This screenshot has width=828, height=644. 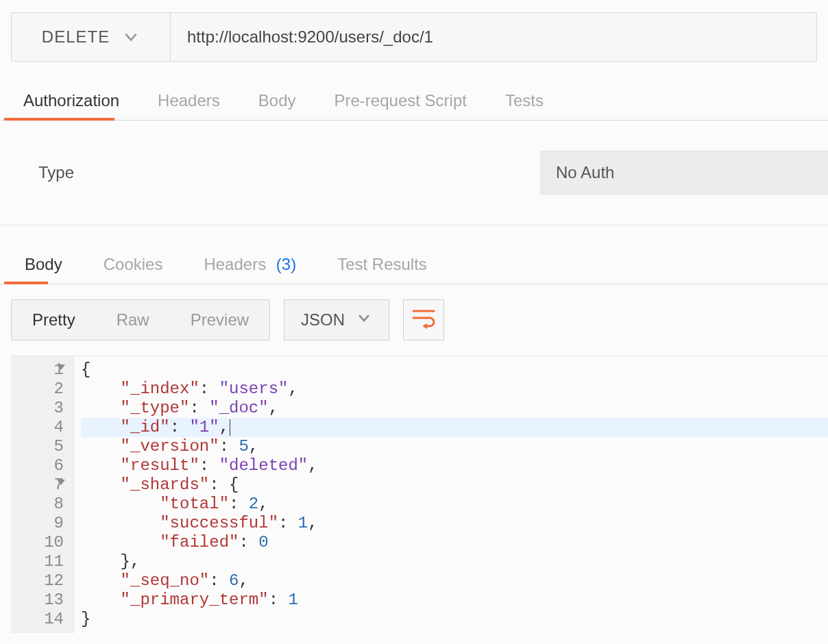 I want to click on code-line: "successful": 1,, so click(x=454, y=523).